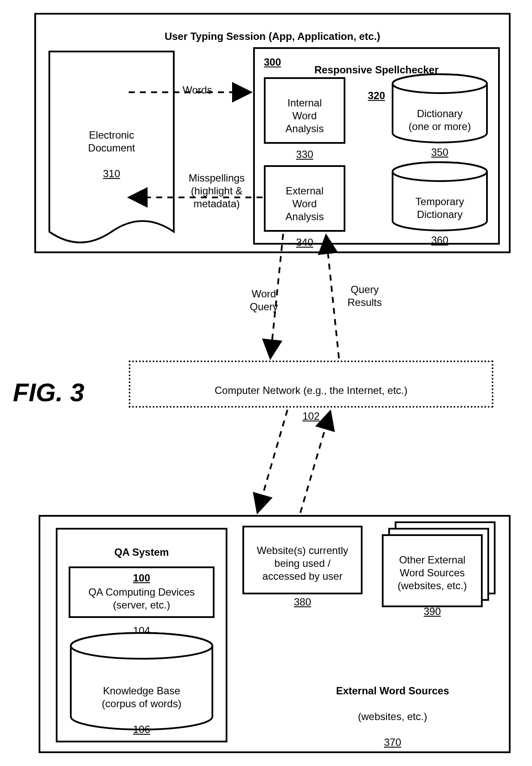 This screenshot has height=766, width=532. What do you see at coordinates (393, 742) in the screenshot?
I see `ext-sources-ref: 370` at bounding box center [393, 742].